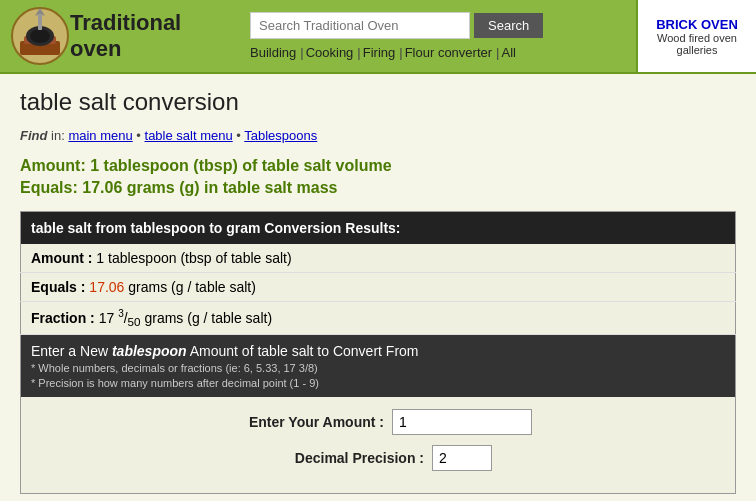 This screenshot has height=501, width=756. What do you see at coordinates (344, 458) in the screenshot?
I see `decimal-precision-label: Decimal Precision :` at bounding box center [344, 458].